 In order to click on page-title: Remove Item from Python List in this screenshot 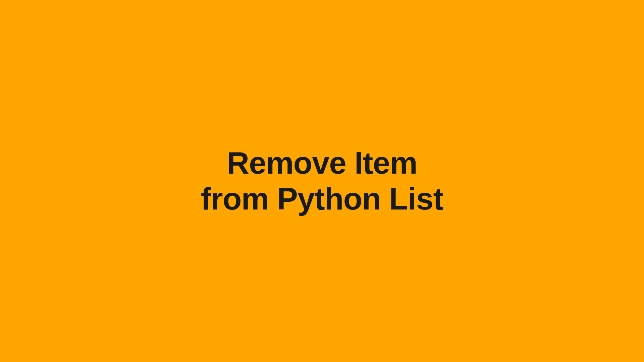, I will do `click(322, 181)`.